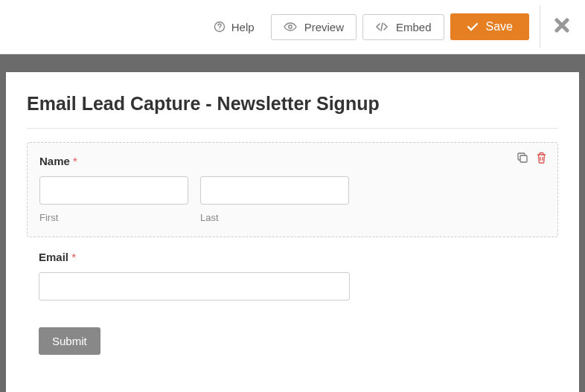 This screenshot has width=585, height=392. What do you see at coordinates (292, 161) in the screenshot?
I see `name-label: Name *` at bounding box center [292, 161].